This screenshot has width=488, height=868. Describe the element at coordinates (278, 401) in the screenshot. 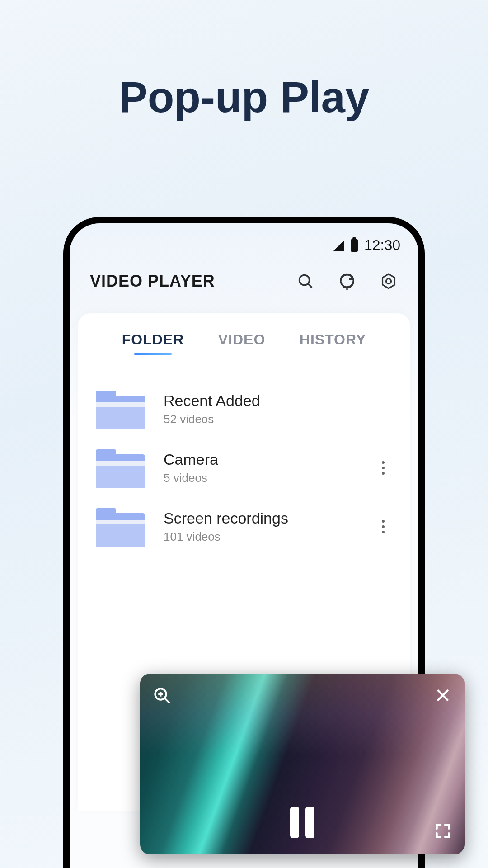

I see `folder-name: Recent Added` at that location.